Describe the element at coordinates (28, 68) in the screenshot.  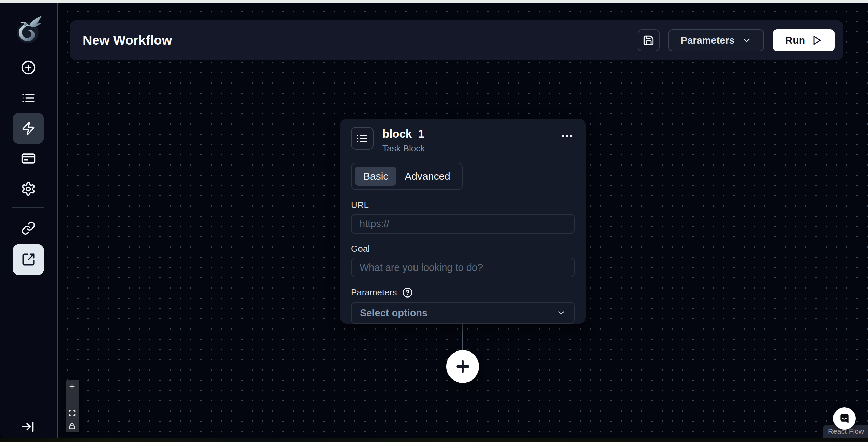
I see `plus-circle-icon` at that location.